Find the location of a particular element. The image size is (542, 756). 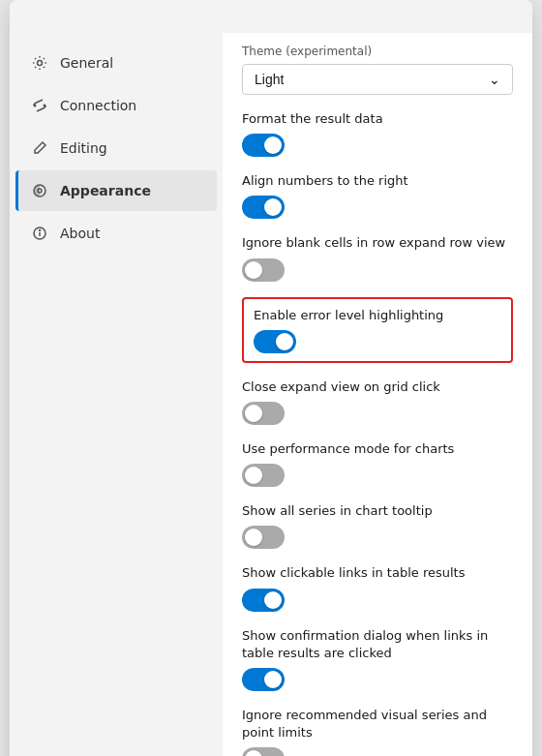

connection-icon is located at coordinates (40, 106).